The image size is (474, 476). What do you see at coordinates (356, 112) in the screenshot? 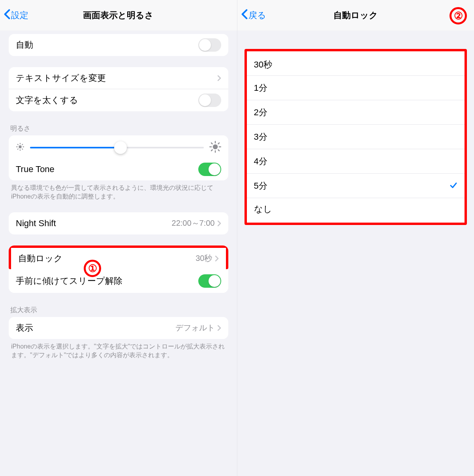
I see `auto-lock-option-label: 2分` at bounding box center [356, 112].